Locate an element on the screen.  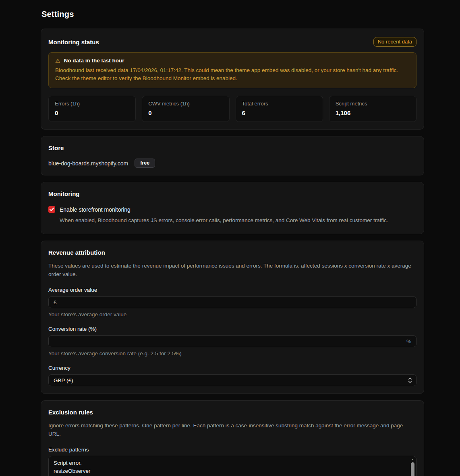
no-data-warning-banner: ⚠ No data in the last hour Bloodhound la… is located at coordinates (232, 70).